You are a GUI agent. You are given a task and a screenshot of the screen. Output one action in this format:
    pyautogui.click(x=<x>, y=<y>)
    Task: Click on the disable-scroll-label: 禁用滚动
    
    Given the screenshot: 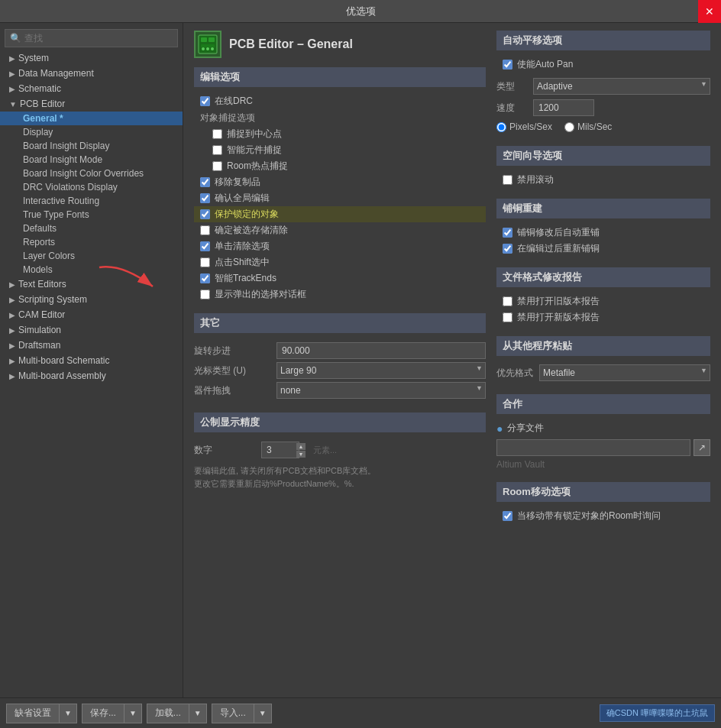 What is the action you would take?
    pyautogui.click(x=535, y=180)
    